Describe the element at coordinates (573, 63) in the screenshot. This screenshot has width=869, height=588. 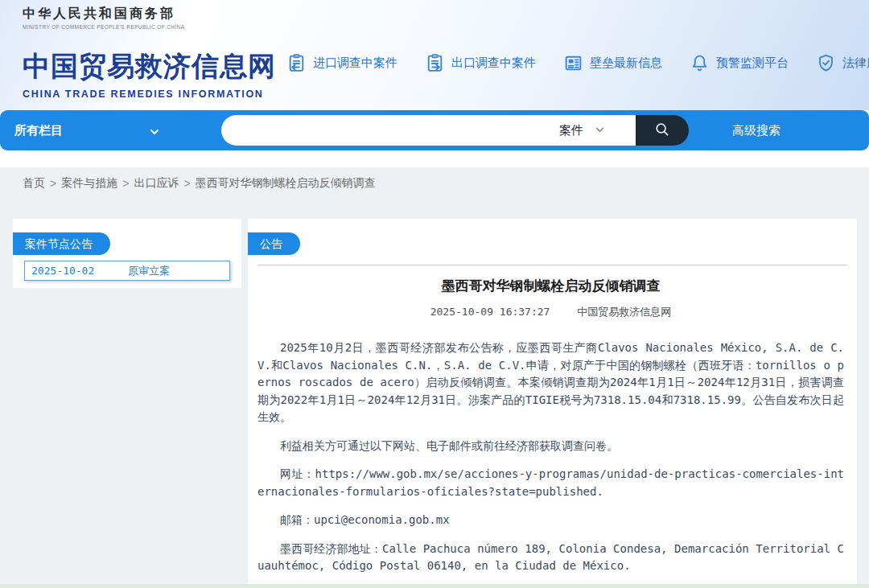
I see `barrier-news-icon` at that location.